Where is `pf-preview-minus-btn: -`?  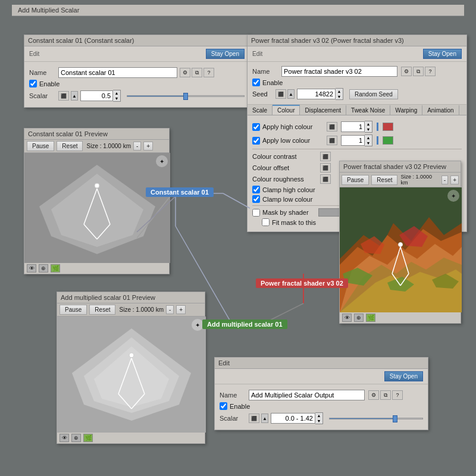
pf-preview-minus-btn: - is located at coordinates (445, 180).